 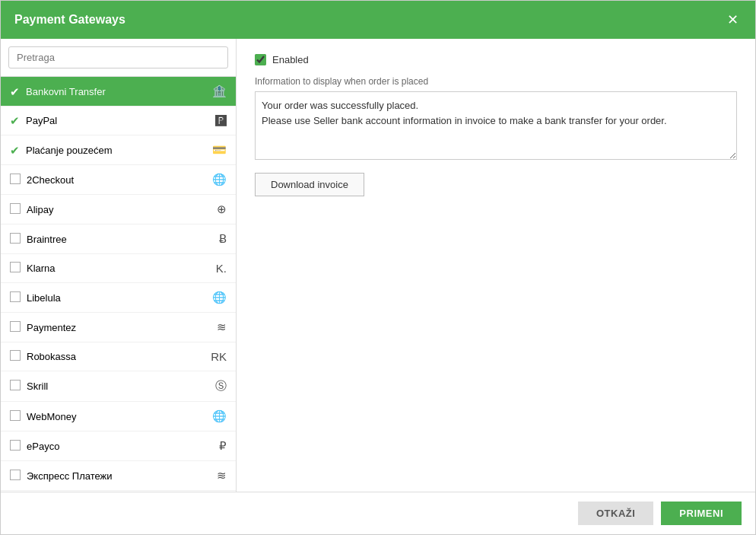 What do you see at coordinates (116, 180) in the screenshot?
I see `sidebar-item-label-2checkout: 2Checkout` at bounding box center [116, 180].